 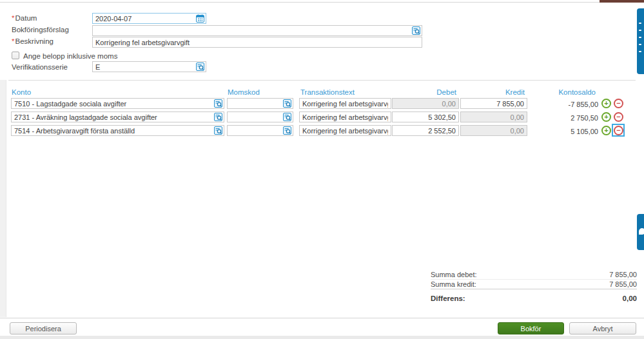 I want to click on column-header-kredit: Kredit, so click(x=493, y=92).